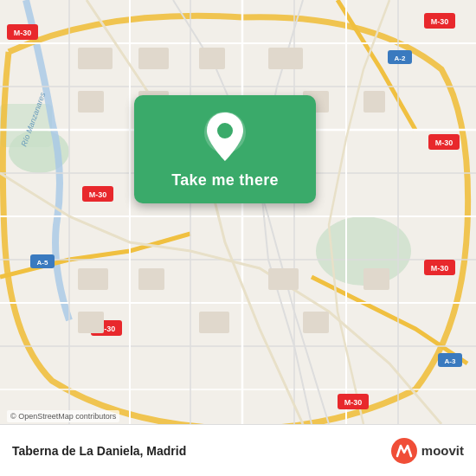 The height and width of the screenshot is (476, 476). Describe the element at coordinates (99, 451) in the screenshot. I see `place-info: Taberna de La Daniela, Madrid` at that location.